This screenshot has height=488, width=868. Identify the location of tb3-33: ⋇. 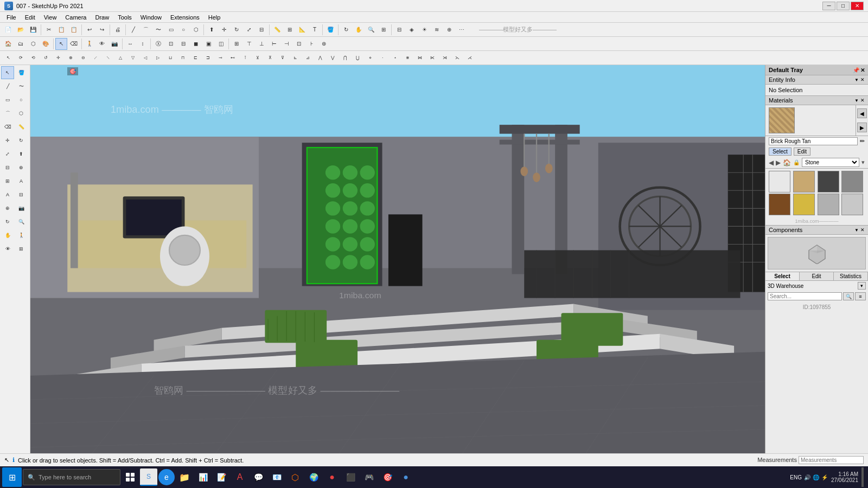
(407, 58).